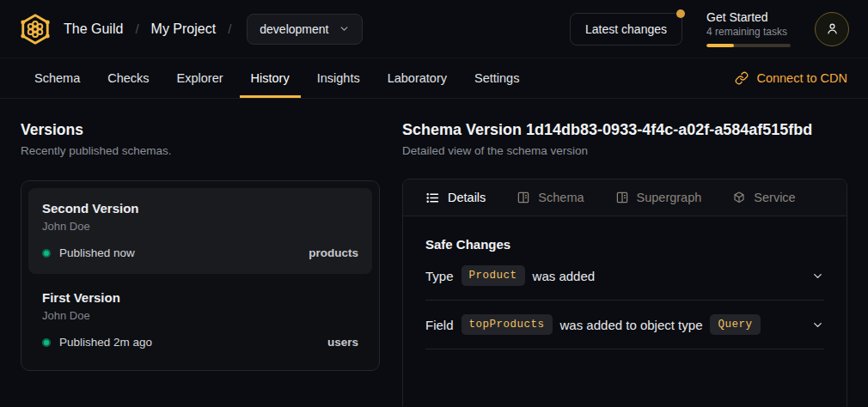 Image resolution: width=868 pixels, height=407 pixels. What do you see at coordinates (507, 325) in the screenshot?
I see `code-badge: topProducts` at bounding box center [507, 325].